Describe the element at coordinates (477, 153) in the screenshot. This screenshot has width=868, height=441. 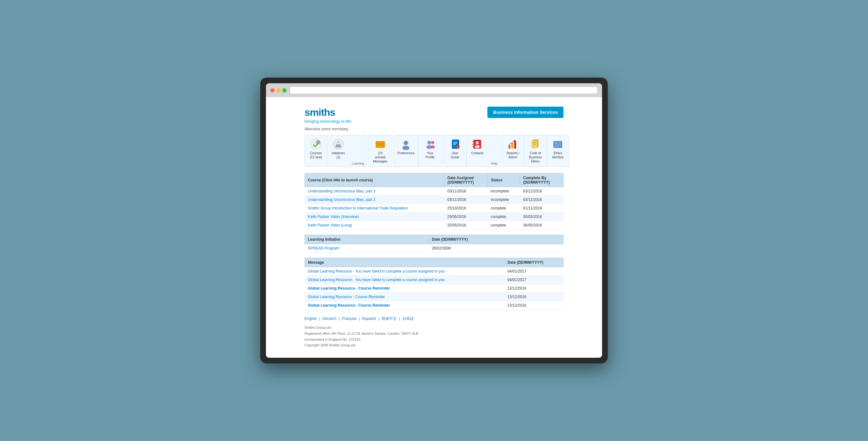
I see `contacts-label: Contacts` at that location.